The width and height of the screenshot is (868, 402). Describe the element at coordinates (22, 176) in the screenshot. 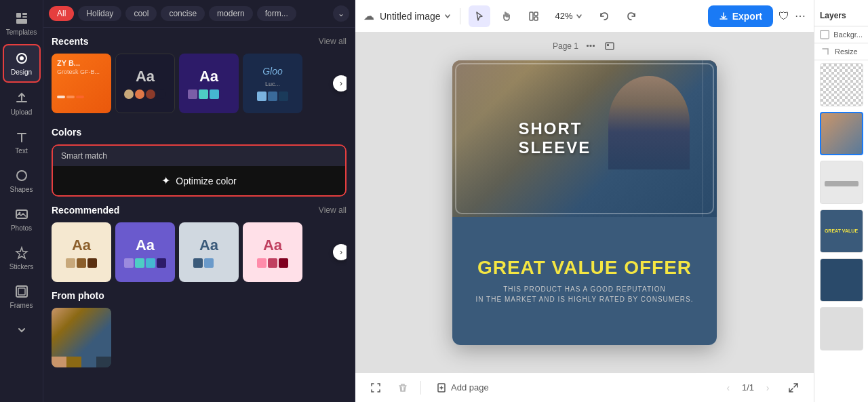

I see `shapes-icon` at that location.